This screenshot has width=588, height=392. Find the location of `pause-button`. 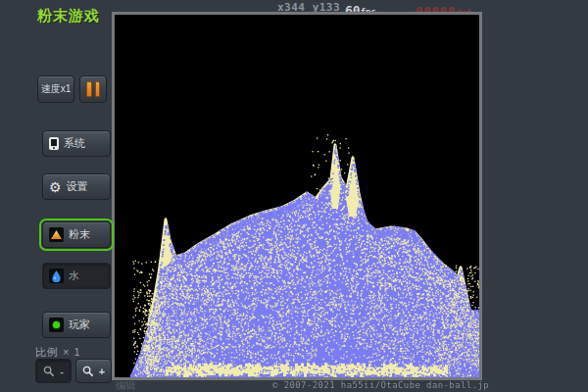

pause-button is located at coordinates (93, 89).